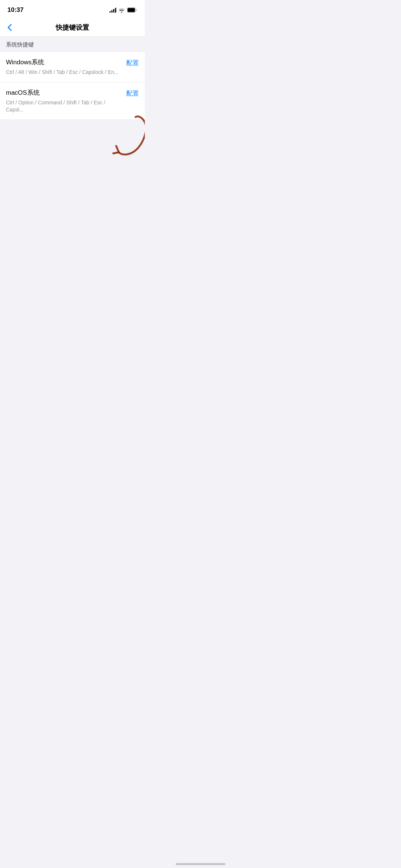 This screenshot has width=401, height=868. What do you see at coordinates (63, 93) in the screenshot?
I see `item-title-macos: macOS系统` at bounding box center [63, 93].